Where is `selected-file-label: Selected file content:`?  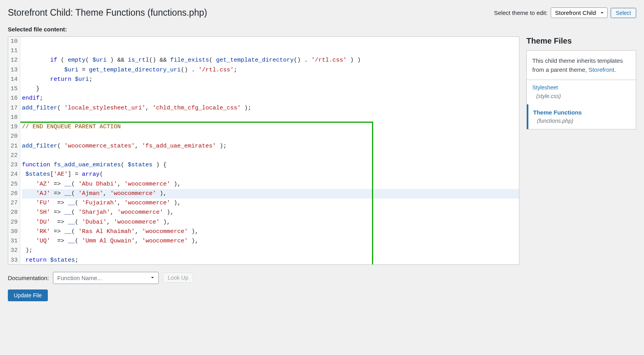 selected-file-label: Selected file content: is located at coordinates (322, 29).